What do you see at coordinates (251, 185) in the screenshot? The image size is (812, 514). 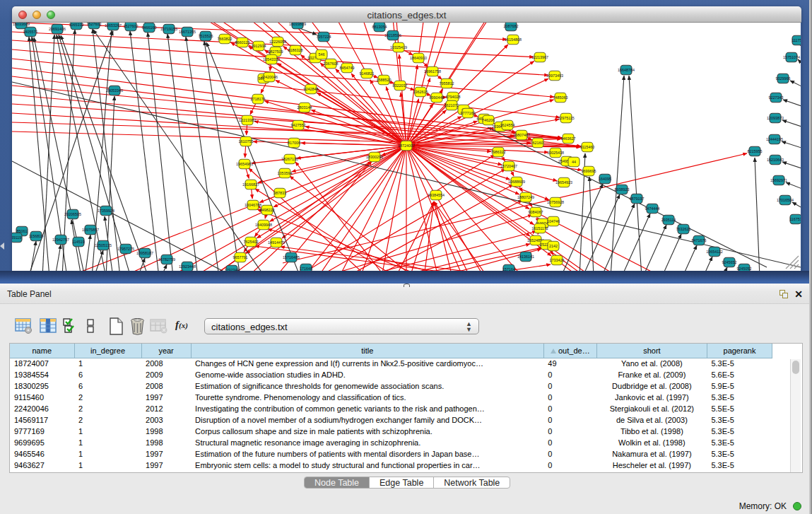 I see `svg-text: 19166827` at bounding box center [251, 185].